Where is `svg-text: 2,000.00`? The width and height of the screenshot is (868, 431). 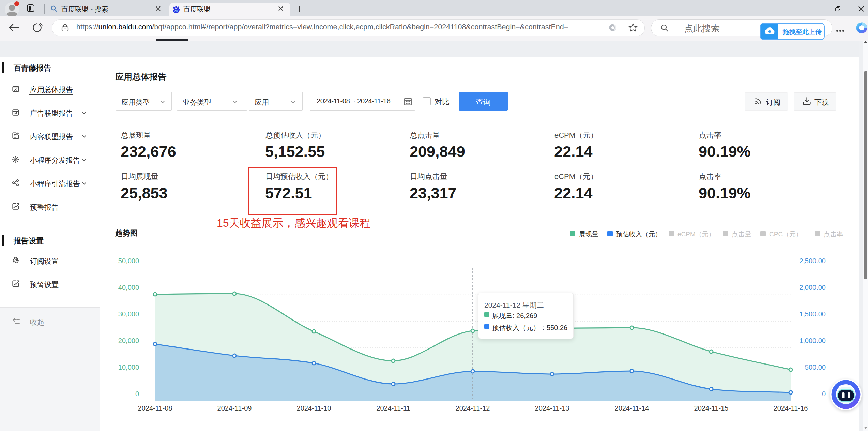 svg-text: 2,000.00 is located at coordinates (812, 287).